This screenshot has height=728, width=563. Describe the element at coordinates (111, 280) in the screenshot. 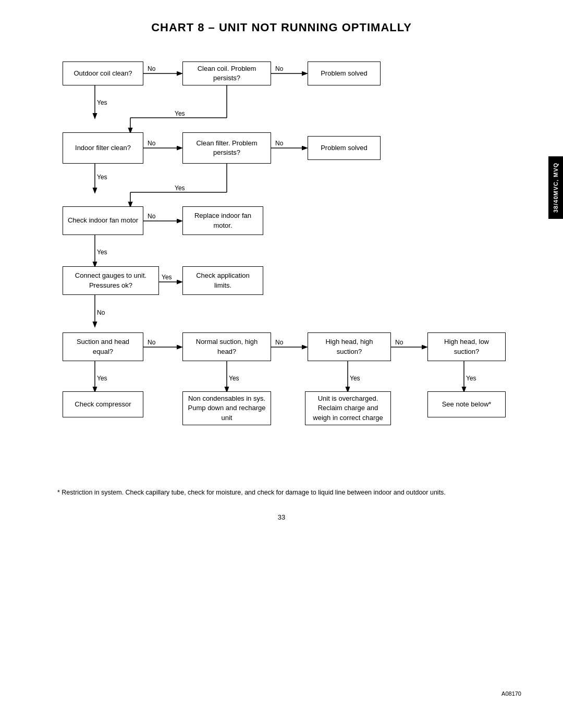

I see `box-connect-gauges: Connect gauges to unit. Pressures ok?` at that location.